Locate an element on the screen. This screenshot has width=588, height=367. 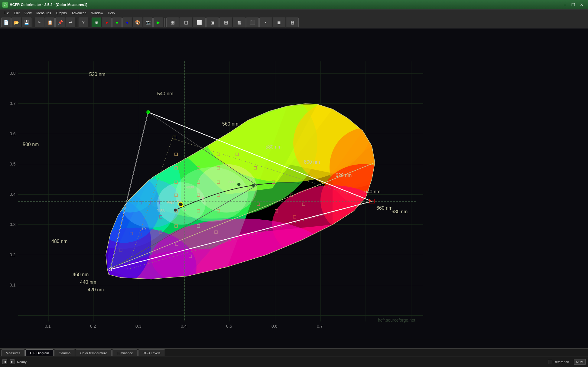
titlebar-title: HCFR Colorimeter - 3.5.2 - [Color Measur… is located at coordinates (48, 5).